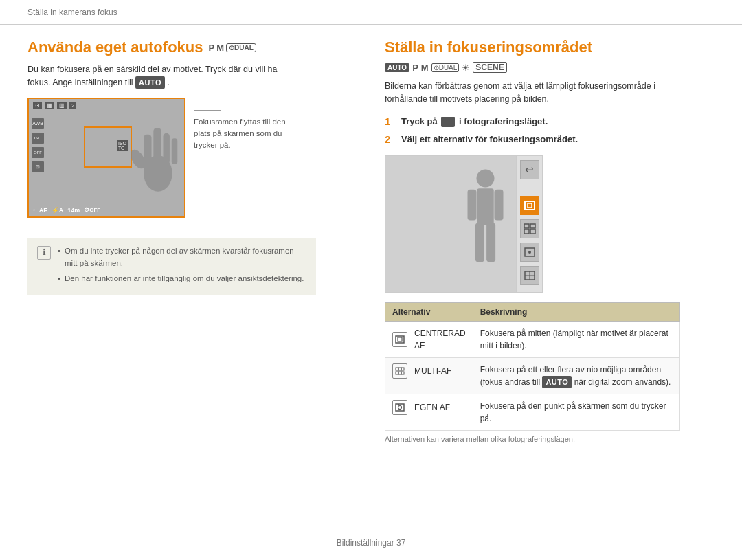 The width and height of the screenshot is (742, 560). What do you see at coordinates (533, 339) in the screenshot?
I see `table-row-centrerad: CENTRERADAF Fokusera på mitten (lämpligt…` at bounding box center [533, 339].